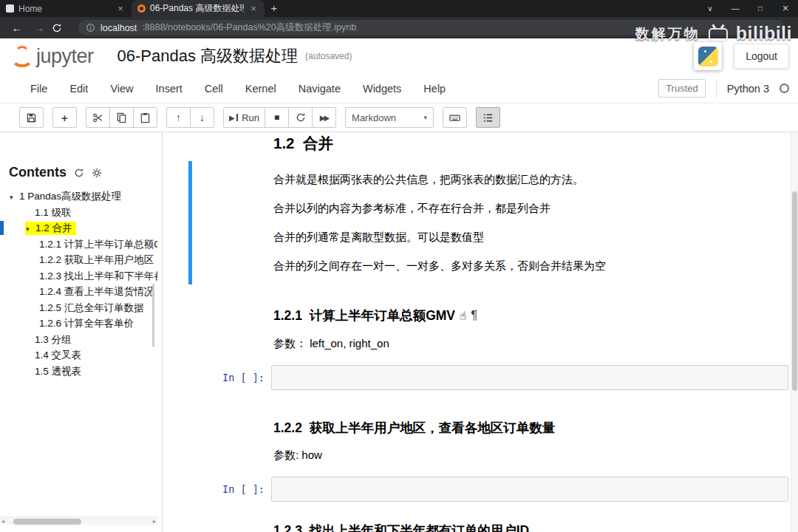  Describe the element at coordinates (61, 28) in the screenshot. I see `reload-button` at that location.